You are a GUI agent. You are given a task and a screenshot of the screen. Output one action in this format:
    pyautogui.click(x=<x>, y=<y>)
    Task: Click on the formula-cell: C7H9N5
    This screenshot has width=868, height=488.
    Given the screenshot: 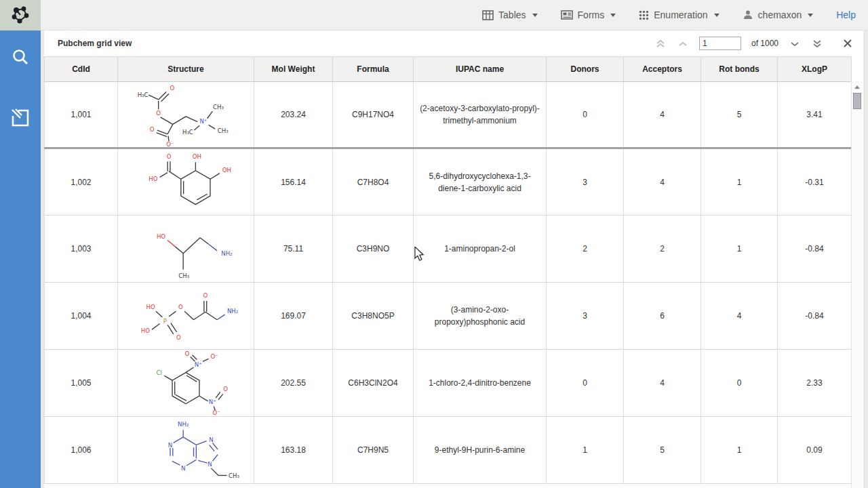 What is the action you would take?
    pyautogui.click(x=373, y=450)
    